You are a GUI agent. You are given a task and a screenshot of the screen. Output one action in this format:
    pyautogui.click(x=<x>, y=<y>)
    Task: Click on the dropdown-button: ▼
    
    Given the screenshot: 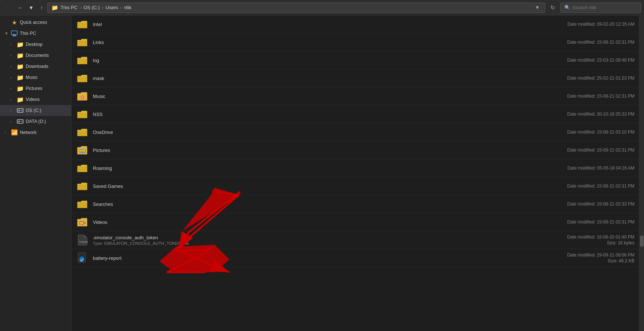 What is the action you would take?
    pyautogui.click(x=31, y=8)
    